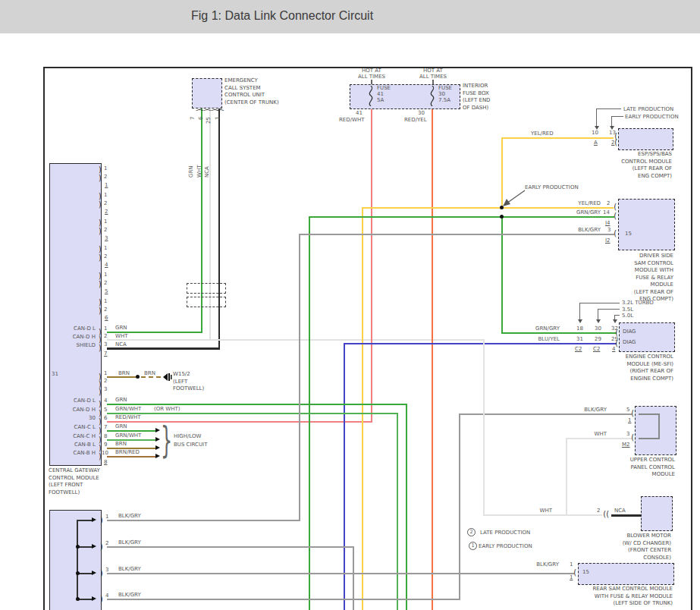  Describe the element at coordinates (85, 427) in the screenshot. I see `cgw-label-can-c-l: CAN-C L` at that location.